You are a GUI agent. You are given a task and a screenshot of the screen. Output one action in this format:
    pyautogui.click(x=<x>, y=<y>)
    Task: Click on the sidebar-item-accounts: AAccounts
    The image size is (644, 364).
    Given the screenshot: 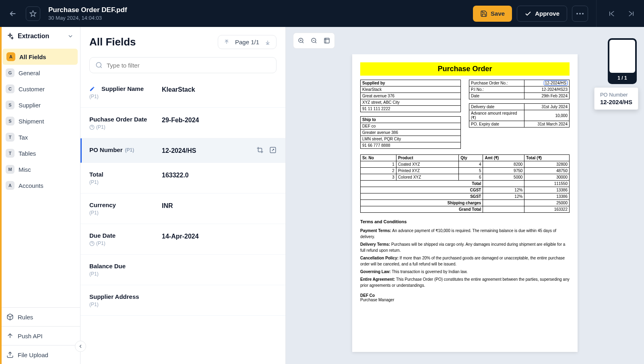 What is the action you would take?
    pyautogui.click(x=40, y=185)
    